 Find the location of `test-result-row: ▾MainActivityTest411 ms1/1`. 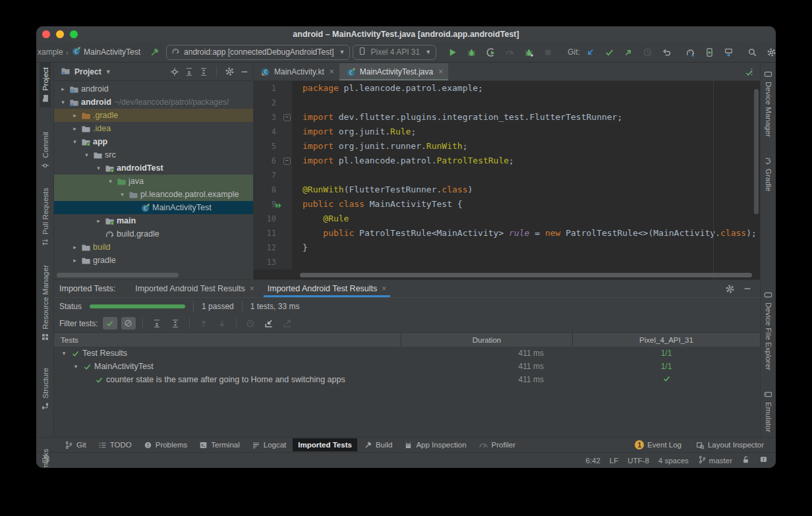

test-result-row: ▾MainActivityTest411 ms1/1 is located at coordinates (407, 366).